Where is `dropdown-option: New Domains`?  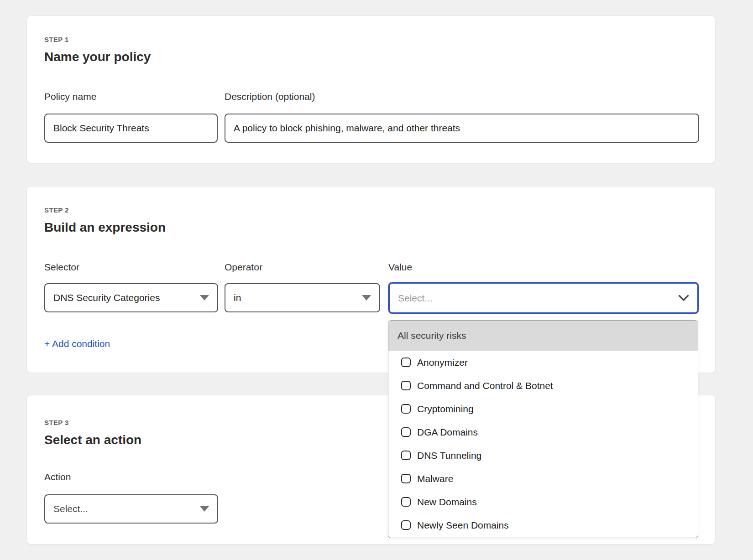
dropdown-option: New Domains is located at coordinates (543, 502).